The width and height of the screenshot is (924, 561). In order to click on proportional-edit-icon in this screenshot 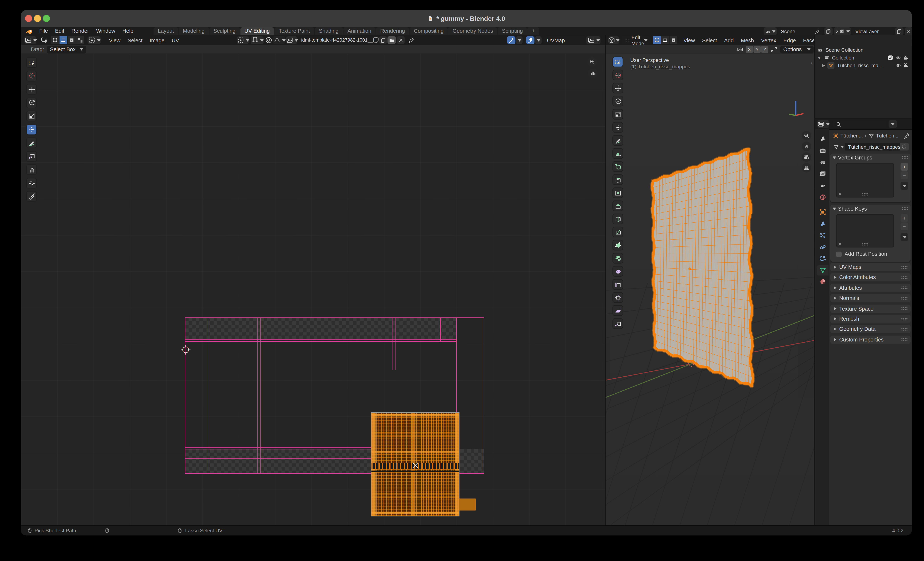, I will do `click(268, 40)`.